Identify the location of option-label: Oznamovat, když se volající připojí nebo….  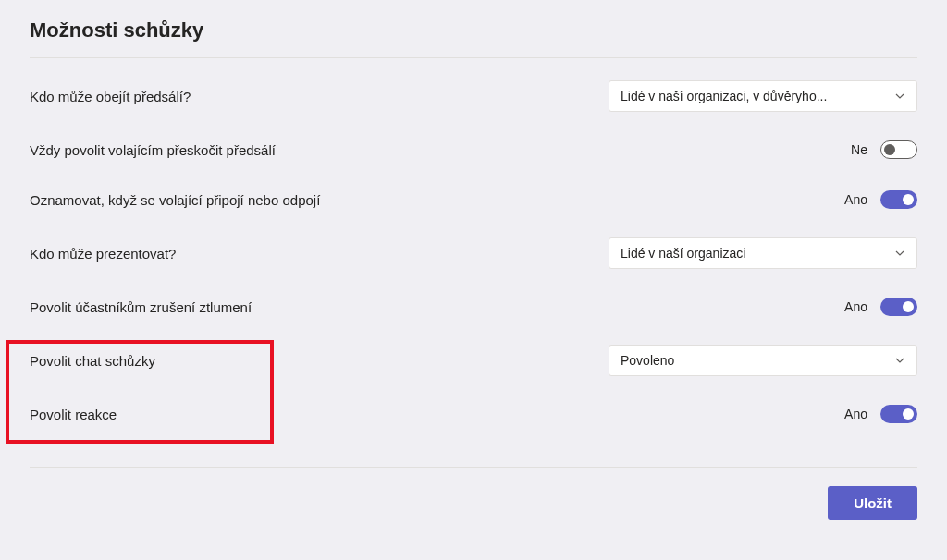
(175, 200).